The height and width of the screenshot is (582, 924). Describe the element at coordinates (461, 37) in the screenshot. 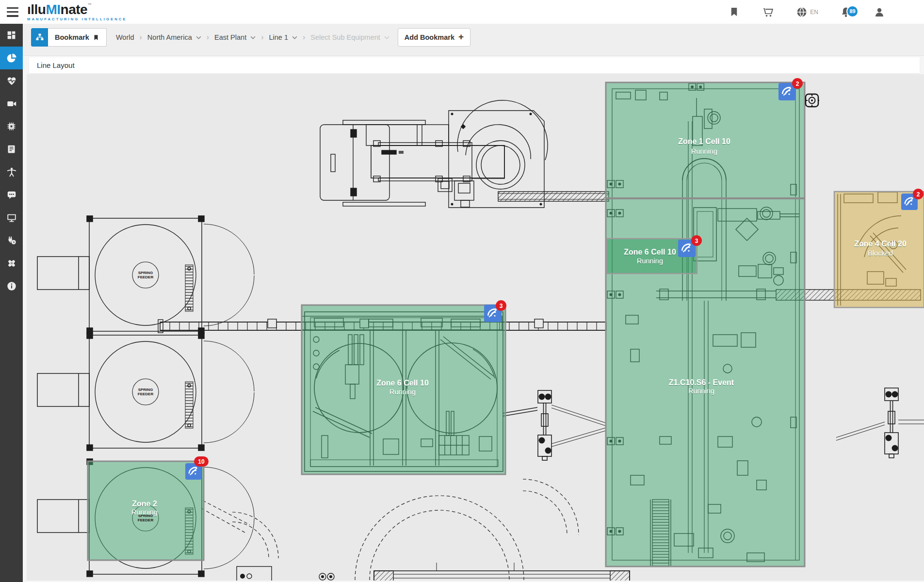

I see `plus-icon: +` at that location.